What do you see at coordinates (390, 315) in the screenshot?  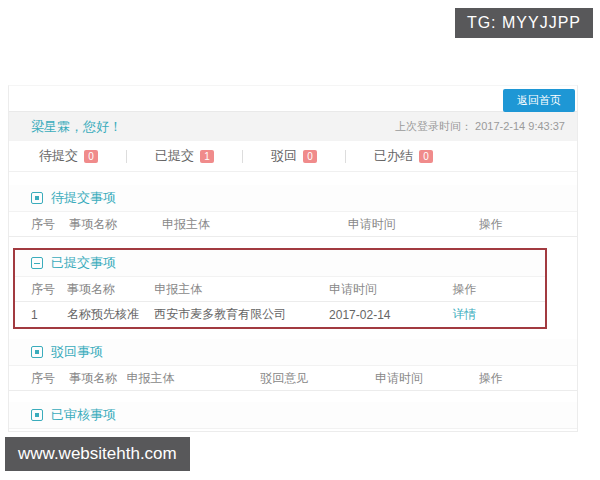 I see `table-cell: 2017-02-14` at bounding box center [390, 315].